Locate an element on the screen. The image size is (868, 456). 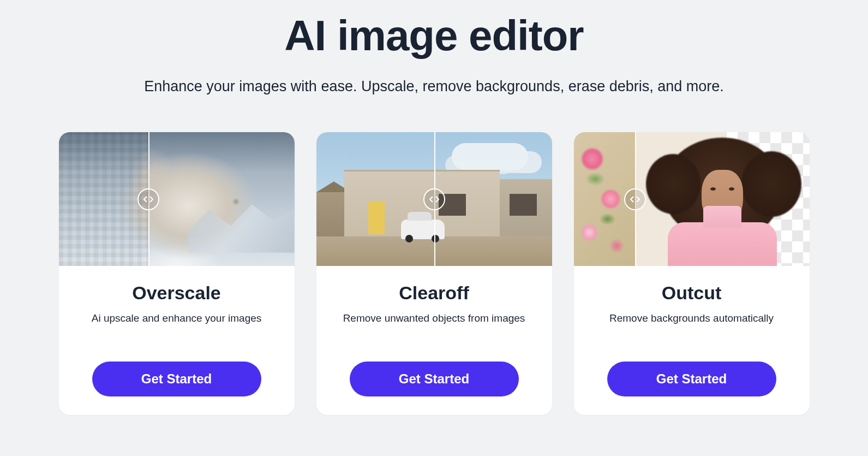
card-clearoff-preview is located at coordinates (434, 199).